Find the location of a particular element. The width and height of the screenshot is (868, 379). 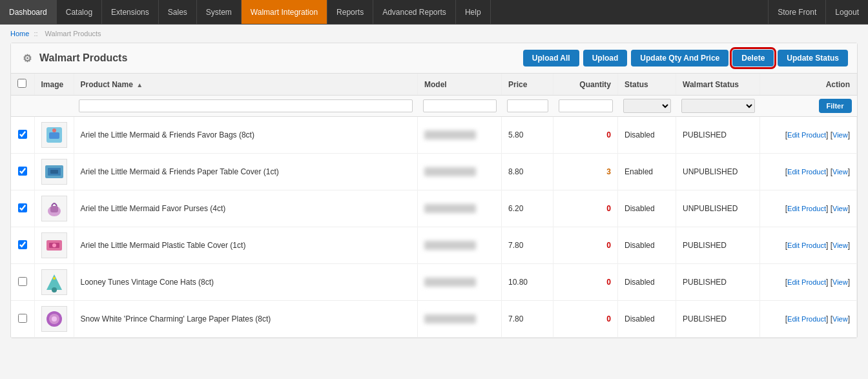

panel-title-area: ⚙ Walmart Products is located at coordinates (74, 58).